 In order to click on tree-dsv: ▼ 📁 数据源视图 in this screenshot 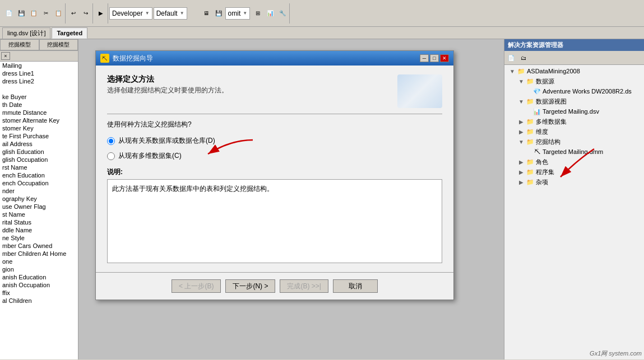, I will do `click(574, 101)`.